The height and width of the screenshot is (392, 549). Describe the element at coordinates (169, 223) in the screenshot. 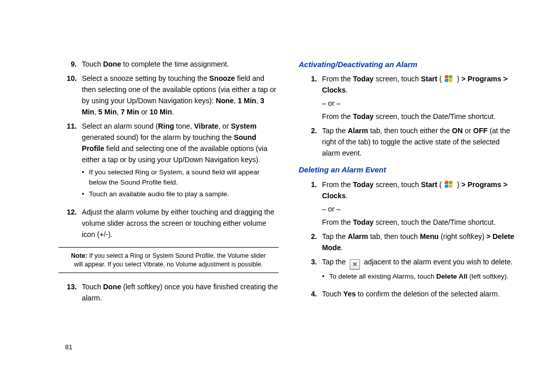

I see `step-item: 12.Adjust the alarm volume by either tou…` at that location.